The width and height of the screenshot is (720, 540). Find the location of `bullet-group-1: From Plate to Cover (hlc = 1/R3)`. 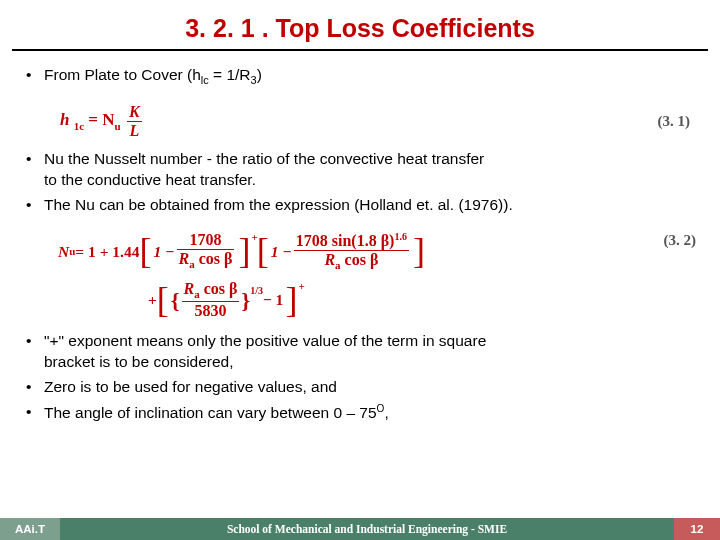

bullet-group-1: From Plate to Cover (hlc = 1/R3) is located at coordinates (360, 76).